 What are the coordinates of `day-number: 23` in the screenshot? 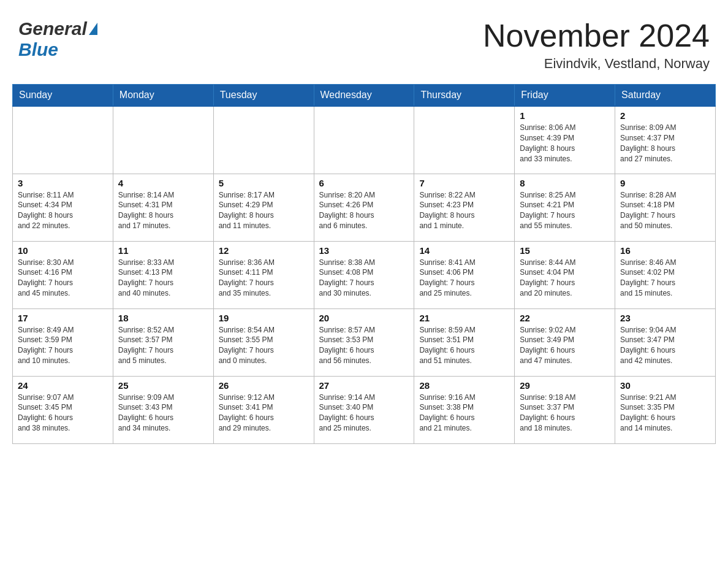 It's located at (665, 318).